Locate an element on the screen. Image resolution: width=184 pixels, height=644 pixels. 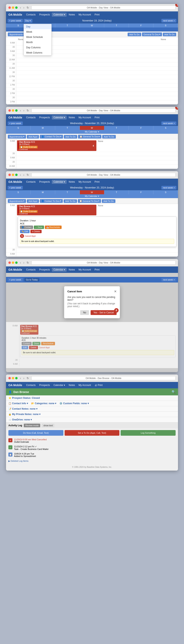
nav-contacts-4: Contacts is located at coordinates (31, 270).